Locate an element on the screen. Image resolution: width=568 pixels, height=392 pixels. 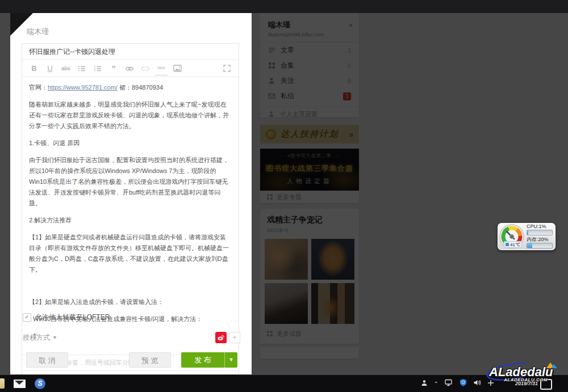
strikethrough-icon: abc is located at coordinates (66, 69).